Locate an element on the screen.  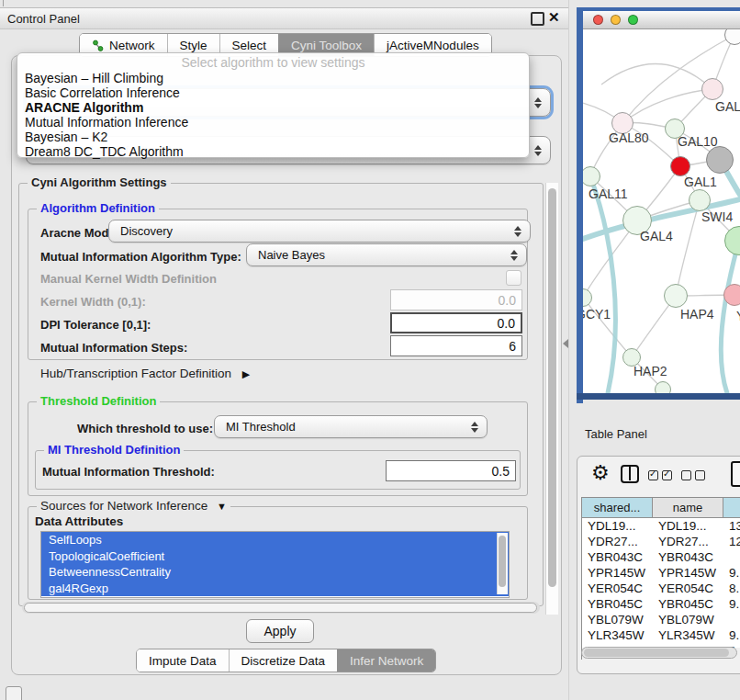
mi-threshold-value: 0.5 is located at coordinates (501, 471).